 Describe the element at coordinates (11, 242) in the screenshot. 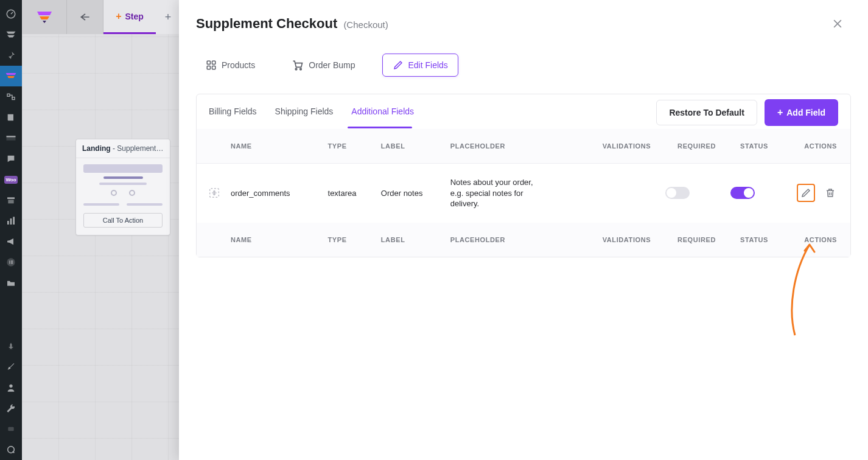

I see `rail-item-megaphone` at that location.